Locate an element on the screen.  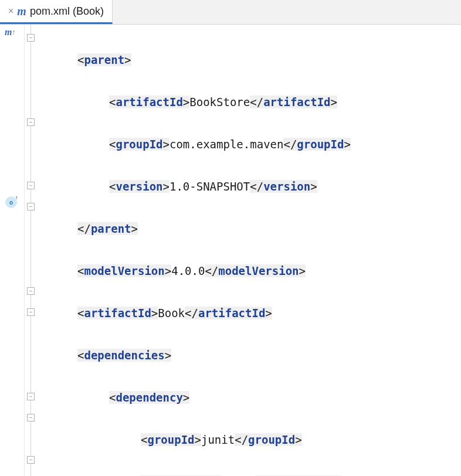
bean-gutter-icon: o ↑ is located at coordinates (12, 203).